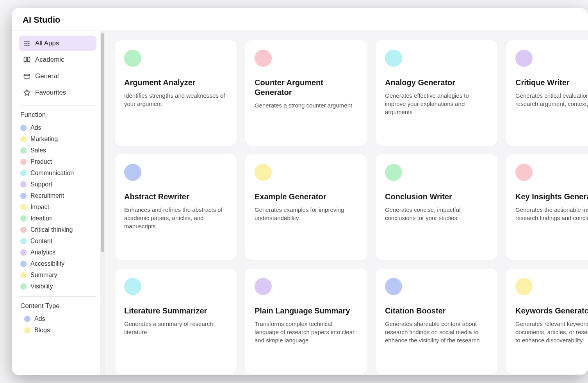 The image size is (588, 383). I want to click on content-type-list: Ads Blogs, so click(58, 324).